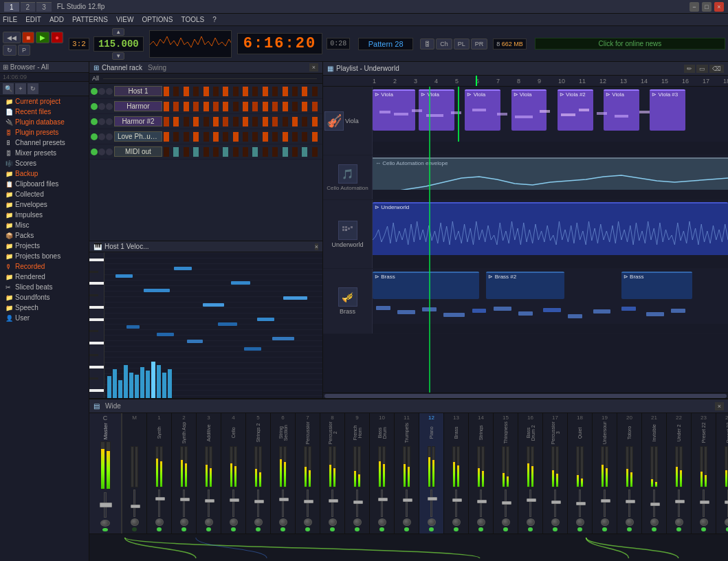  I want to click on channel-name-love: Love Ph..uency, so click(138, 136).